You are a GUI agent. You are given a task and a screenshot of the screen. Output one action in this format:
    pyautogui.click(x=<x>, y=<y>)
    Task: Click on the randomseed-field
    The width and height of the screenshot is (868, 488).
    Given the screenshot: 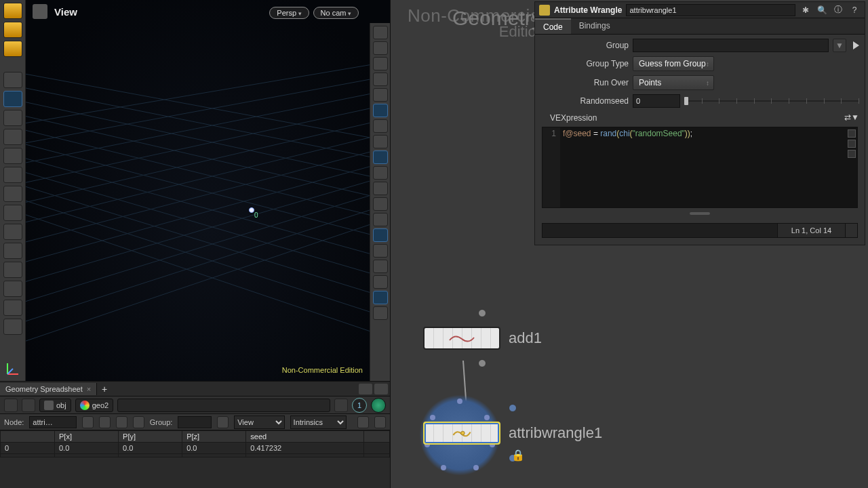 What is the action you would take?
    pyautogui.click(x=656, y=101)
    